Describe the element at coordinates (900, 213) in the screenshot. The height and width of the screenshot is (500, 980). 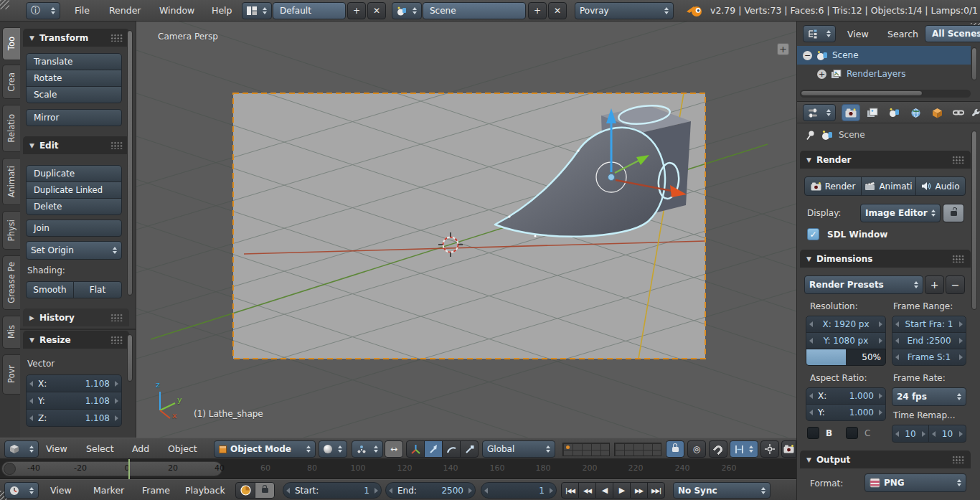
I see `display-mode-dropdown: Image Editor` at that location.